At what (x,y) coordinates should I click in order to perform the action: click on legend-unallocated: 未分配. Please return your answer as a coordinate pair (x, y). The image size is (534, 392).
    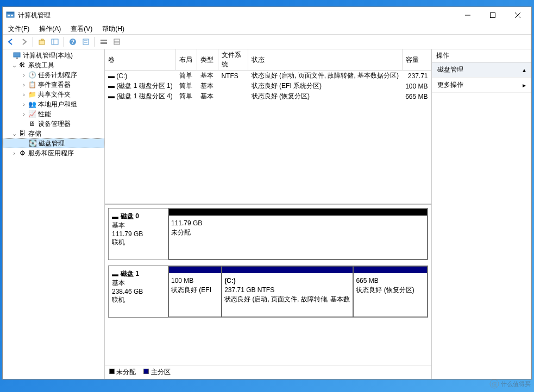
    Looking at the image, I should click on (123, 372).